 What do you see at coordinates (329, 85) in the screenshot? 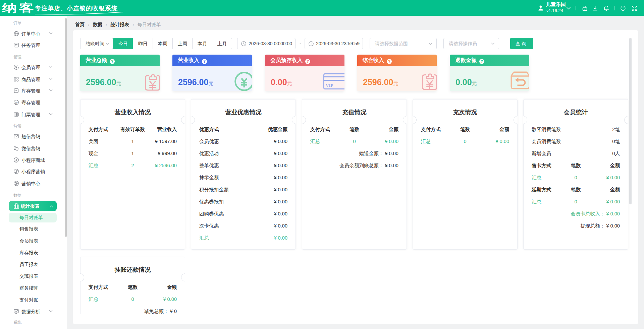
I see `svg-text: VIP` at bounding box center [329, 85].